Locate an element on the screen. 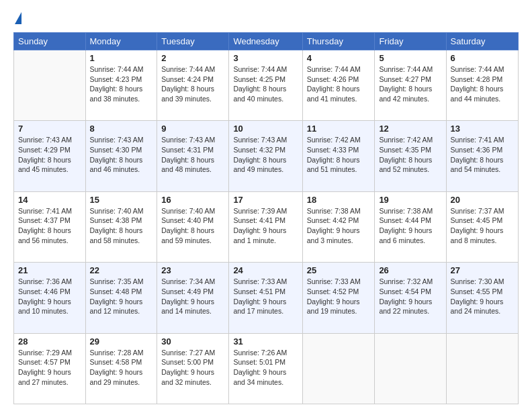  day-number: 26 is located at coordinates (410, 270).